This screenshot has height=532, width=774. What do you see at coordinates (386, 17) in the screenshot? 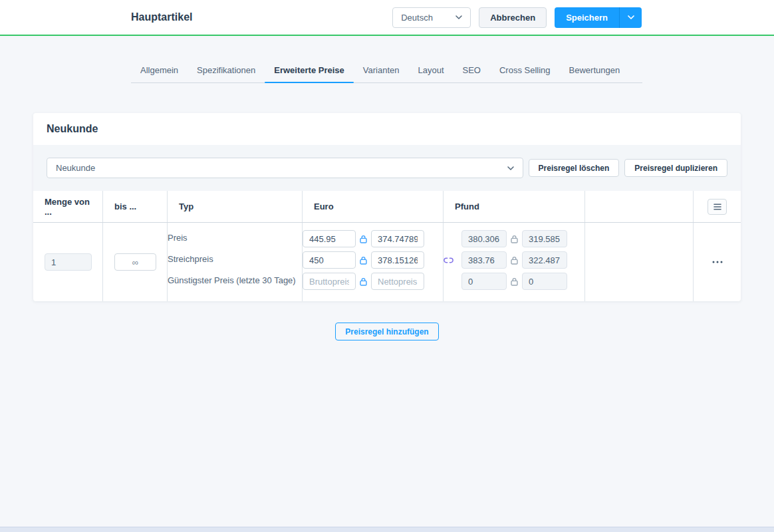
I see `smart-bar-inner: Hauptartikel Deutsch Abbrechen Speichern` at bounding box center [386, 17].